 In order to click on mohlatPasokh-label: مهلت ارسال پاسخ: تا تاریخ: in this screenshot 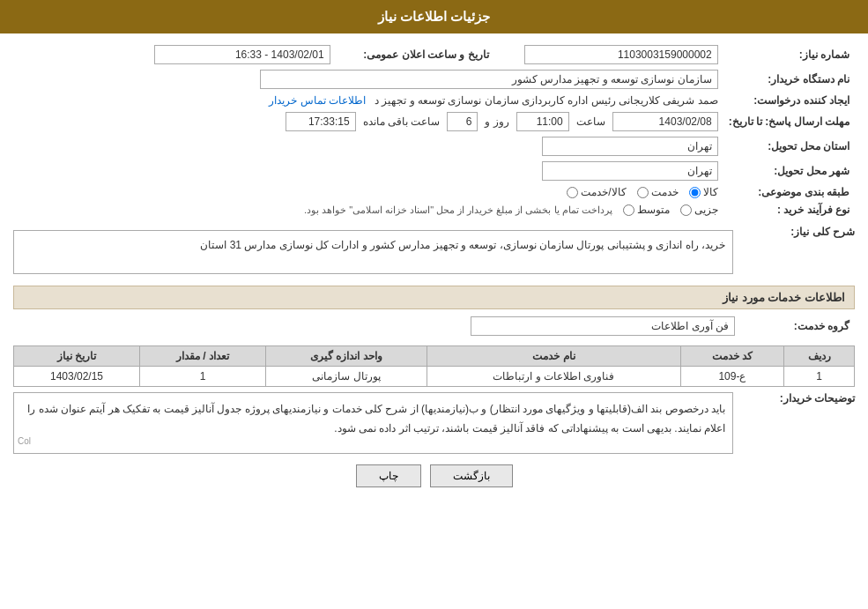, I will do `click(790, 122)`.